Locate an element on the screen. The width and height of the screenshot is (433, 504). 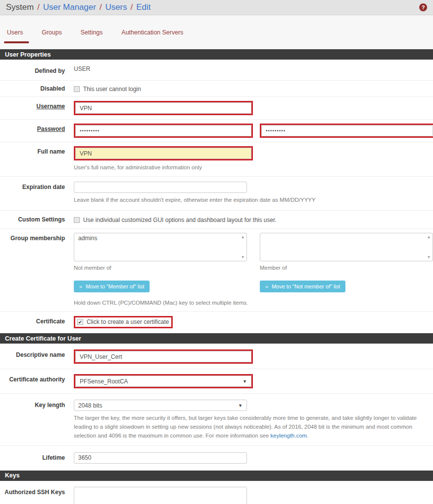
breadcrumb-bar: System / User Manager / Users / Edit ? is located at coordinates (216, 8).